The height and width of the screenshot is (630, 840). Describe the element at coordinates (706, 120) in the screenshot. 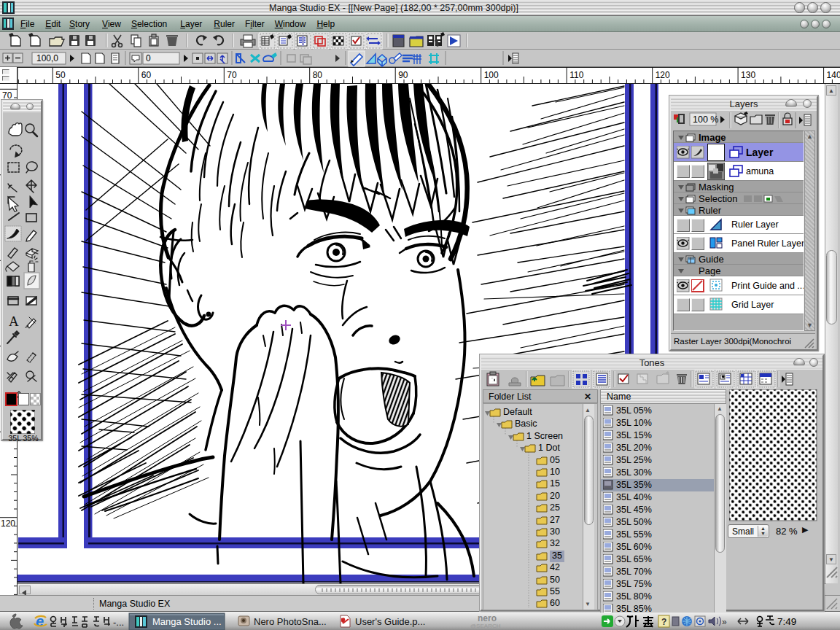

I see `svg-text: 100 %` at that location.